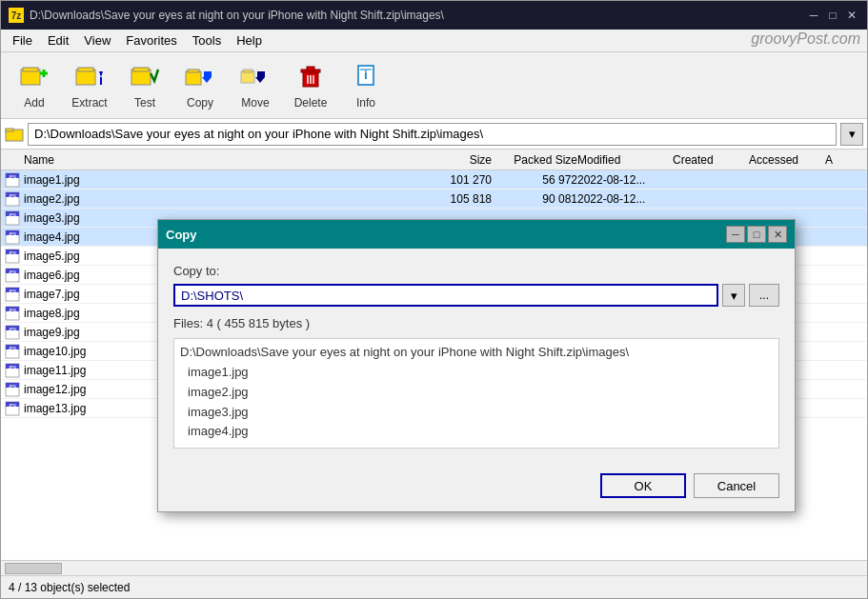 This screenshot has height=599, width=868. What do you see at coordinates (643, 486) in the screenshot?
I see `ok-button: OK` at bounding box center [643, 486].